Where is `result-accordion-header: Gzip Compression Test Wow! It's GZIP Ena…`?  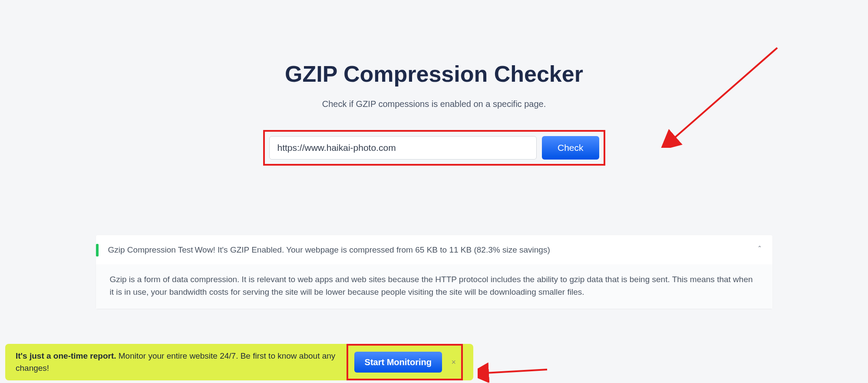 result-accordion-header: Gzip Compression Test Wow! It's GZIP Ena… is located at coordinates (434, 250).